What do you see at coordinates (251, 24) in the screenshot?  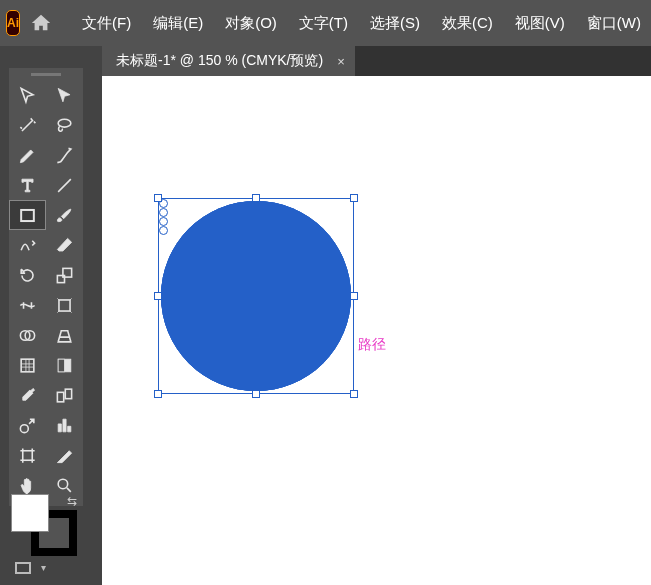 I see `menu-item: 对象(O)` at bounding box center [251, 24].